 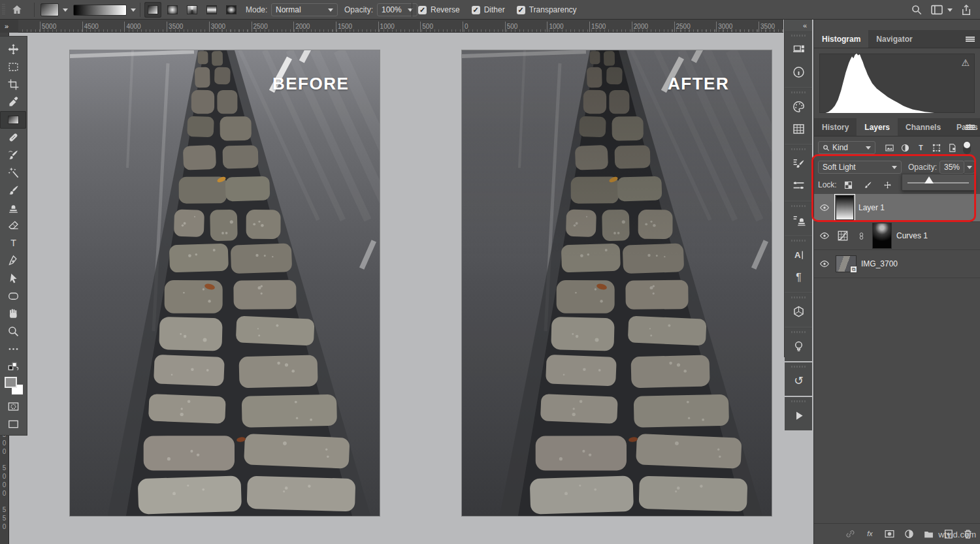 What do you see at coordinates (966, 63) in the screenshot?
I see `alert-triangle-icon: ⚠` at bounding box center [966, 63].